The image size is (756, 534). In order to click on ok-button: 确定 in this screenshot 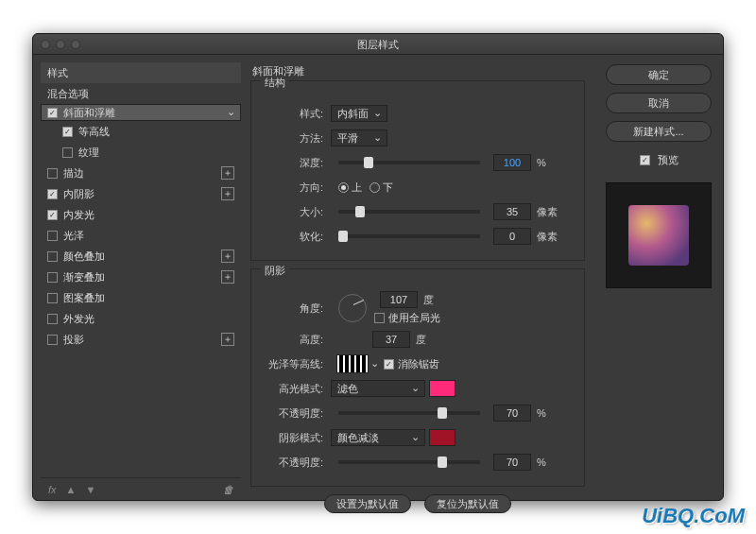, I will do `click(659, 75)`.